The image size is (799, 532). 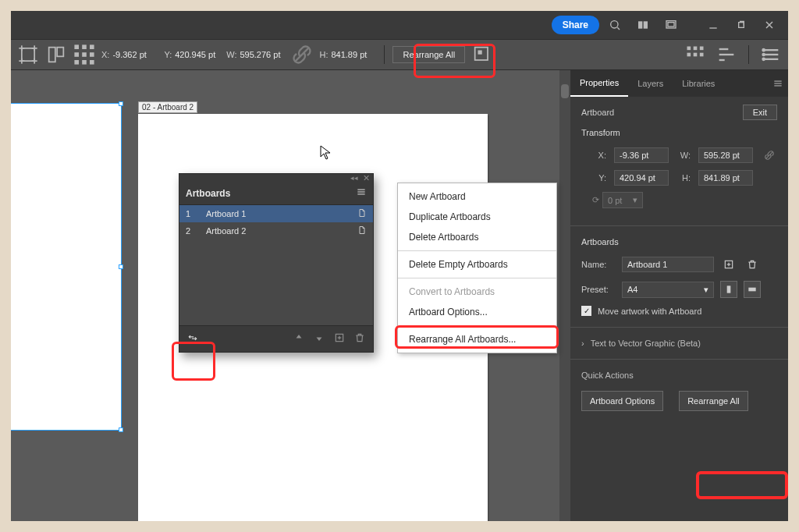 I want to click on menu-delete-empty-artboards: Delete Empty Artboards, so click(x=478, y=264).